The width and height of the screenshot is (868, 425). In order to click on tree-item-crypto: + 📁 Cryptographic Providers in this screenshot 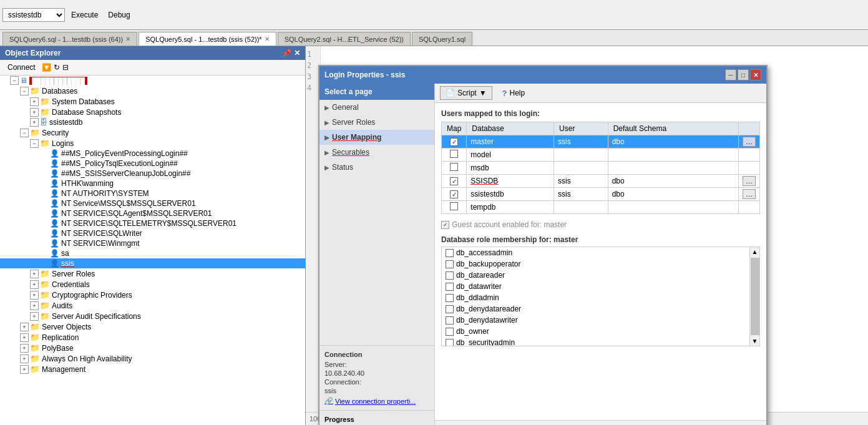, I will do `click(152, 295)`.